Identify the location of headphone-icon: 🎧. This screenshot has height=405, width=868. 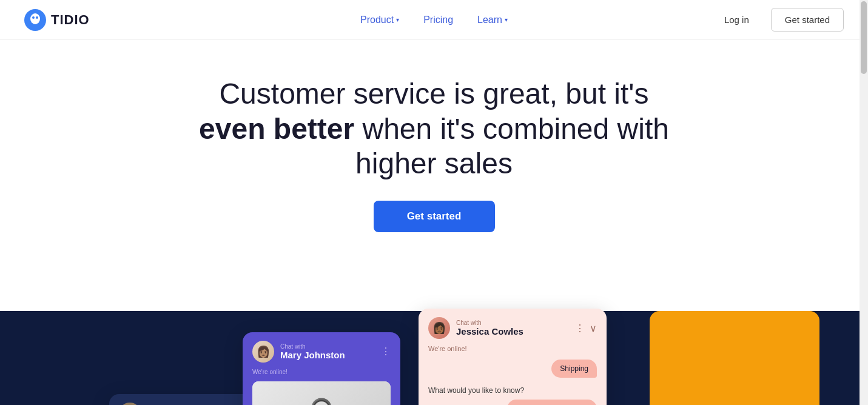
(321, 401).